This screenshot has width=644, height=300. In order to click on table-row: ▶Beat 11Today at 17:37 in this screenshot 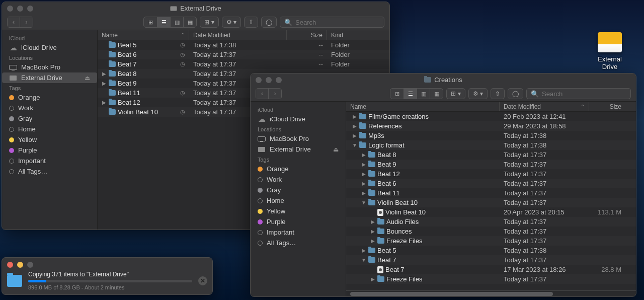, I will do `click(491, 193)`.